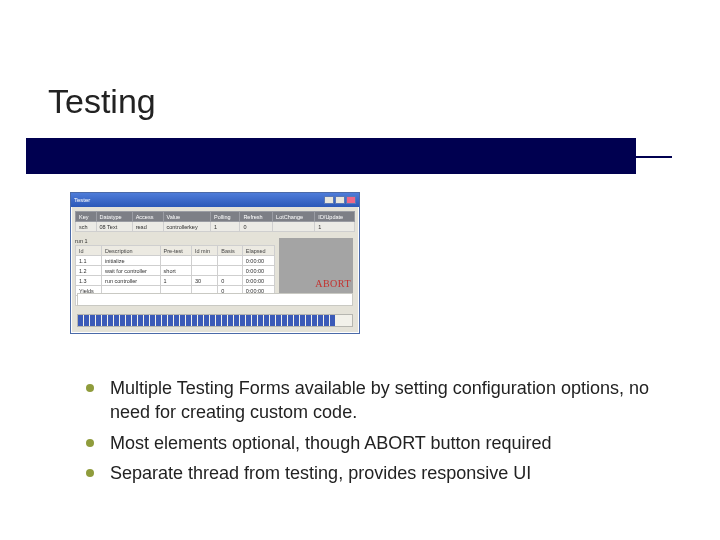 This screenshot has width=720, height=540. What do you see at coordinates (114, 217) in the screenshot?
I see `col-header: Datatype` at bounding box center [114, 217].